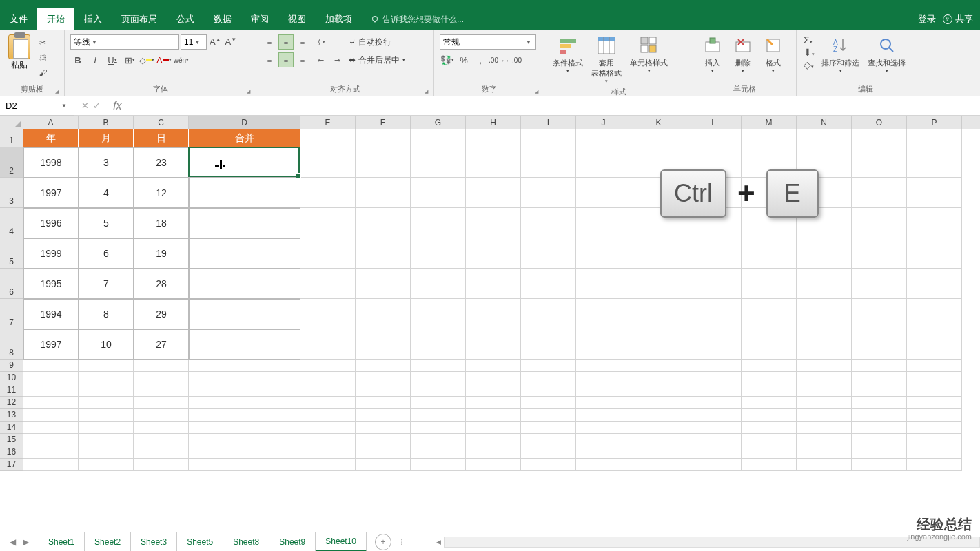 The height and width of the screenshot is (551, 980). Describe the element at coordinates (245, 123) in the screenshot. I see `col-header-D: D` at that location.